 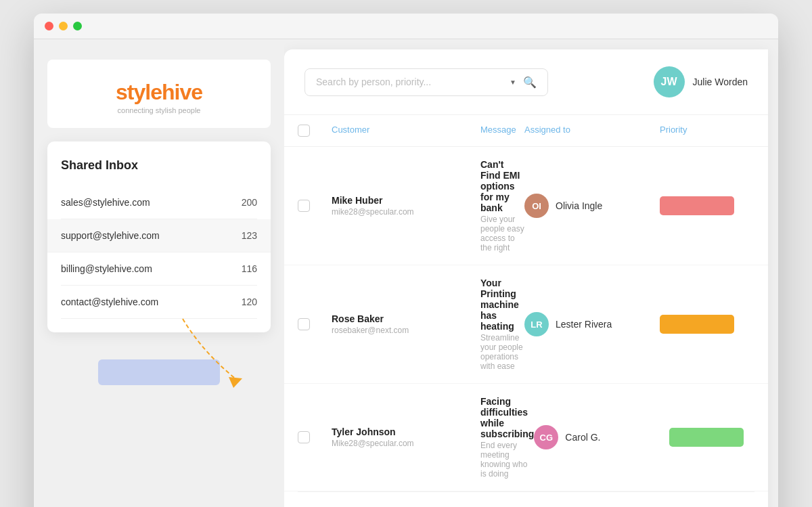 What do you see at coordinates (508, 437) in the screenshot?
I see `row3-message: Facing difficulties while subscribing En…` at bounding box center [508, 437].